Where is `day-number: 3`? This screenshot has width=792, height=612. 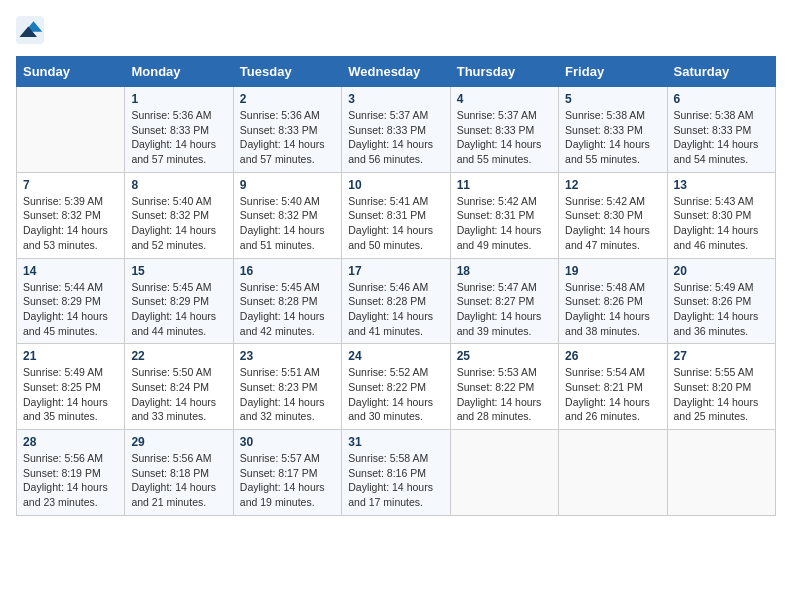
day-number: 3 is located at coordinates (396, 99).